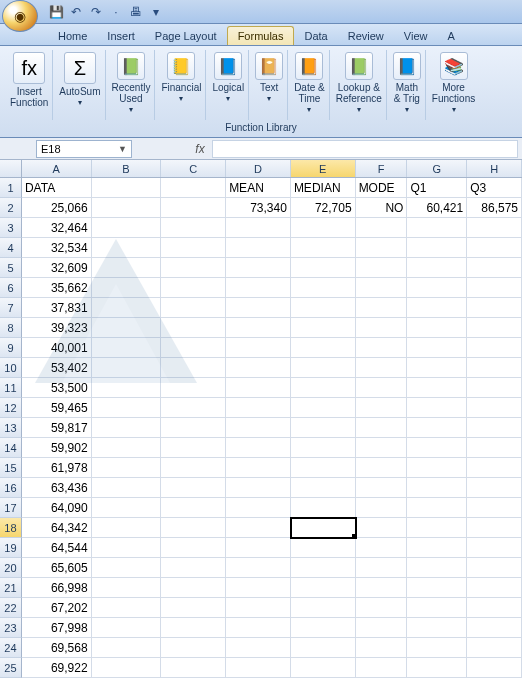  Describe the element at coordinates (57, 548) in the screenshot. I see `cell-A19: 64,544` at that location.